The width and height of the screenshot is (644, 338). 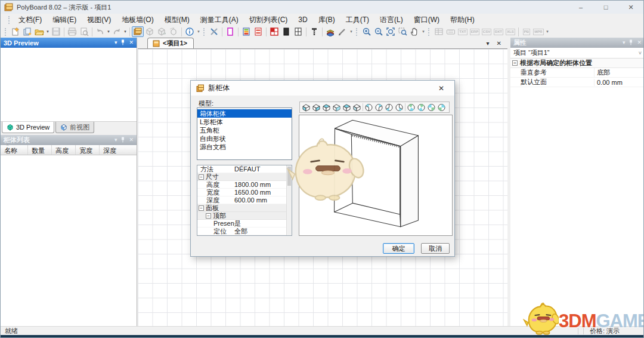 I want to click on dialog-close-icon: ✕, so click(x=441, y=88).